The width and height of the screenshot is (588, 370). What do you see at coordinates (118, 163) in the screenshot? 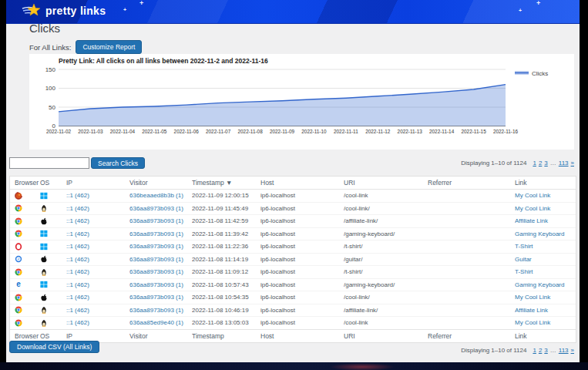
I see `search-clicks-button: Search Clicks` at bounding box center [118, 163].